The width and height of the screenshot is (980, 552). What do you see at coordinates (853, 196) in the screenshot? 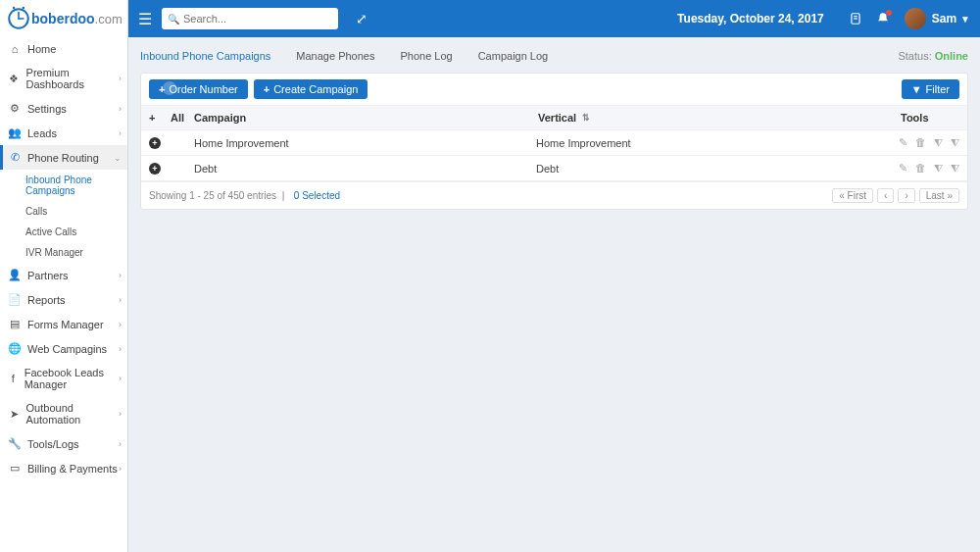
I see `pager-first: « First` at bounding box center [853, 196].